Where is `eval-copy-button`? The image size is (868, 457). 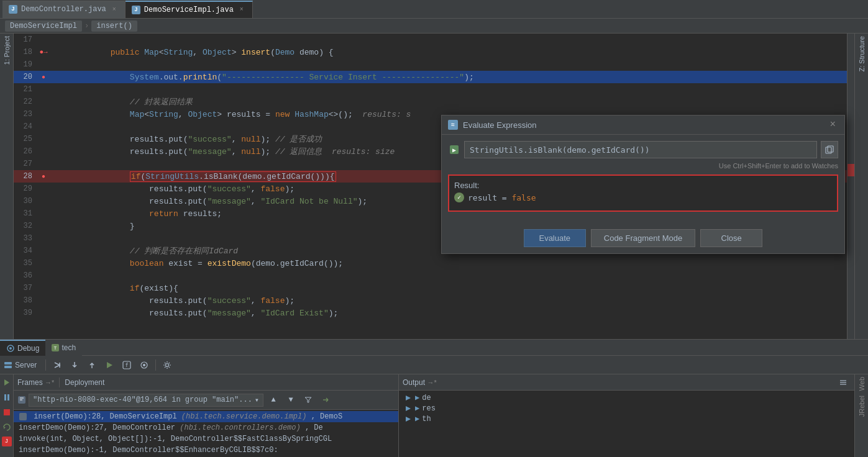 eval-copy-button is located at coordinates (829, 150).